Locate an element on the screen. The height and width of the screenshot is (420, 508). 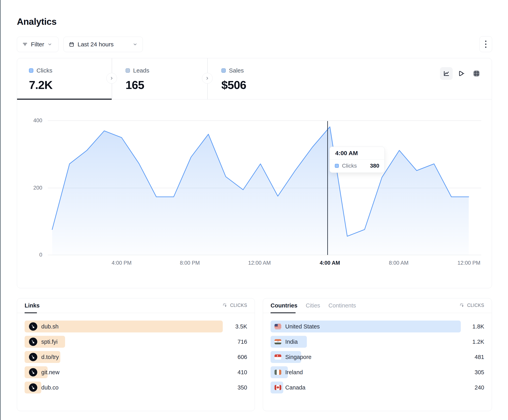
sales-series-swatch-icon is located at coordinates (224, 71).